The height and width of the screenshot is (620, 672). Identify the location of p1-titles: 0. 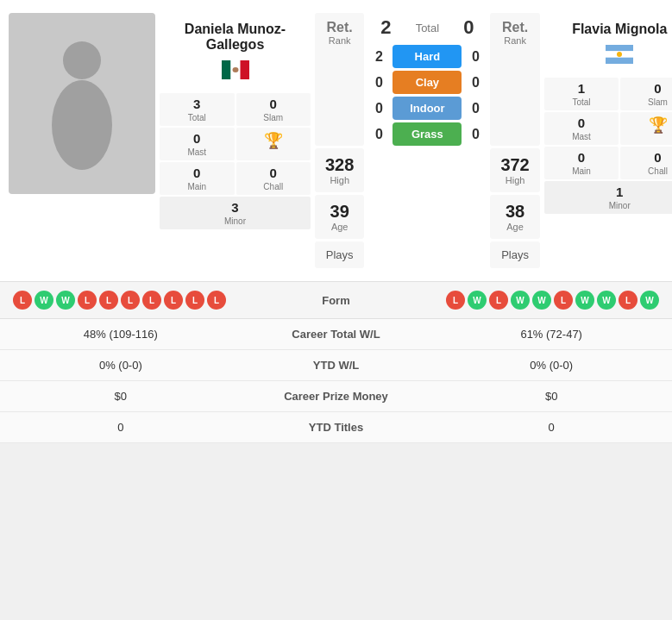
(121, 428).